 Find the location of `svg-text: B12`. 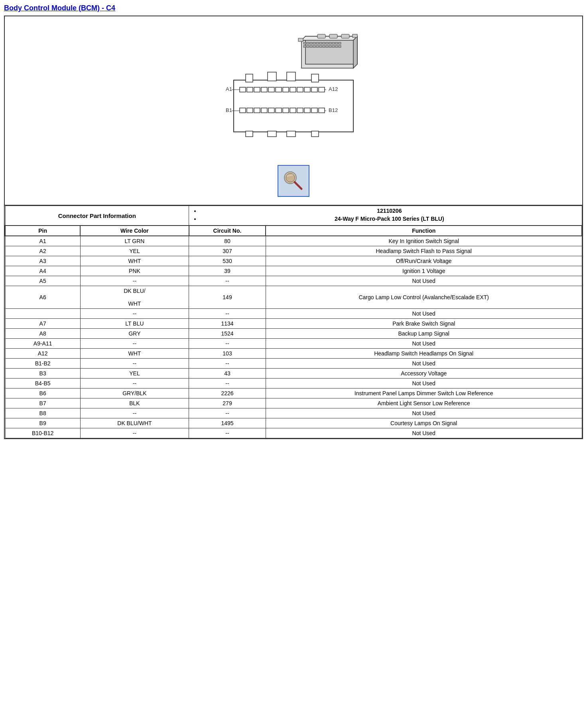

svg-text: B12 is located at coordinates (333, 110).